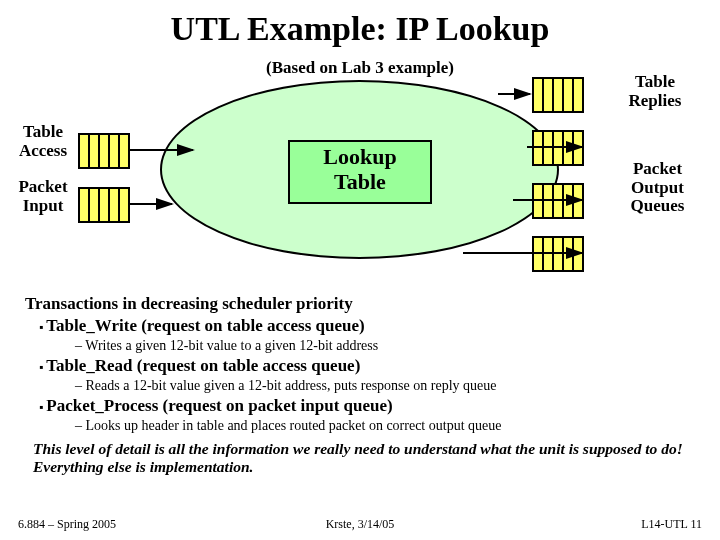  Describe the element at coordinates (672, 524) in the screenshot. I see `footer-right: L14-UTL 11` at that location.